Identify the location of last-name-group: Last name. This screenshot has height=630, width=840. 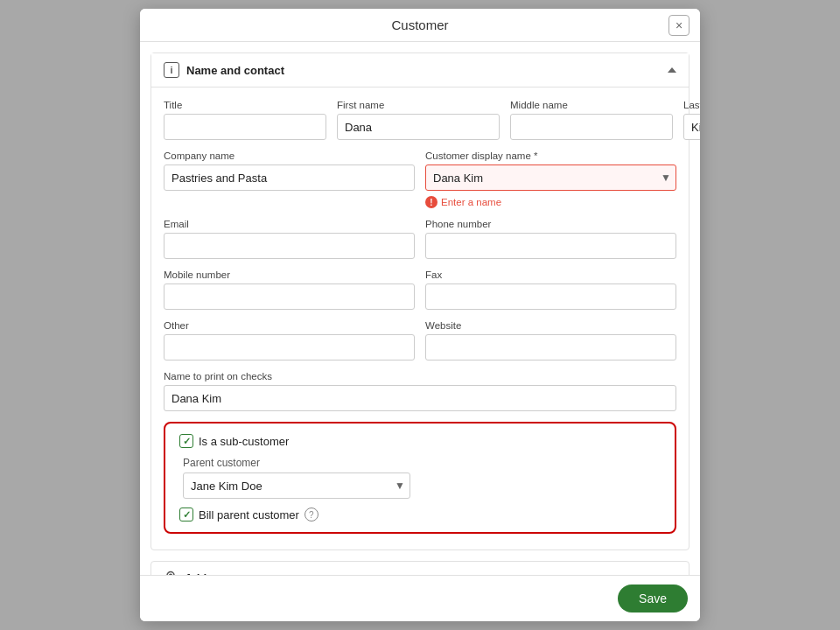
(691, 120).